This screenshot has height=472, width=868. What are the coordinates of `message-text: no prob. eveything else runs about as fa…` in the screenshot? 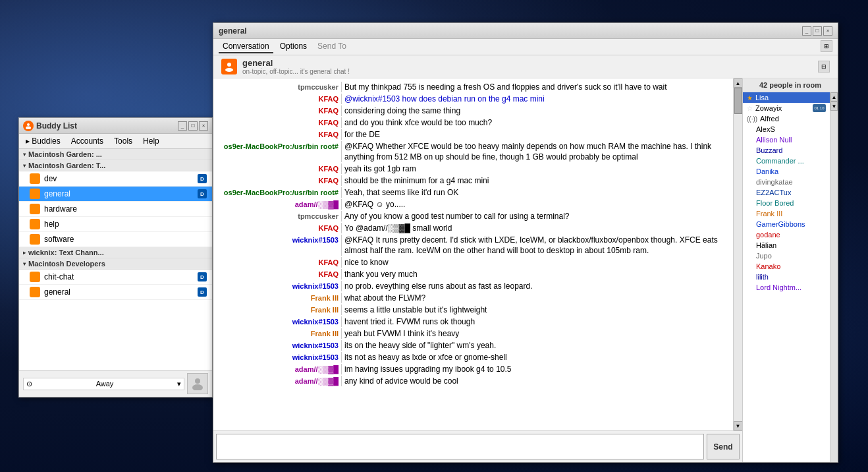 It's located at (537, 286).